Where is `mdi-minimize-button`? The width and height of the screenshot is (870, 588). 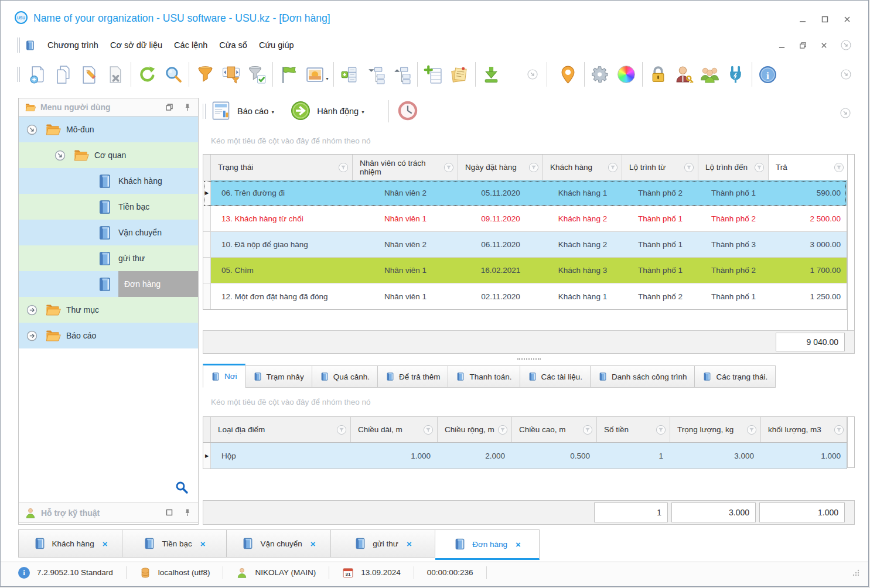
mdi-minimize-button is located at coordinates (782, 45).